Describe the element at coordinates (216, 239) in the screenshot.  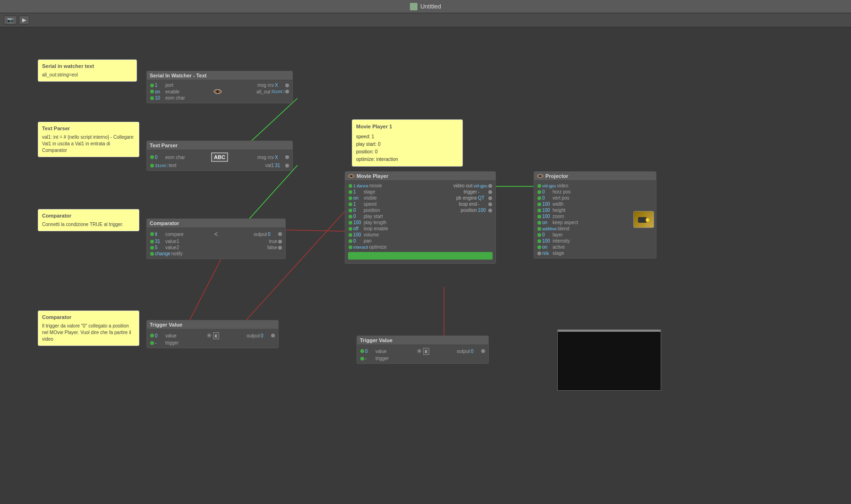
I see `node-comparator: Comparator lt compare < output 0 31 valu…` at that location.